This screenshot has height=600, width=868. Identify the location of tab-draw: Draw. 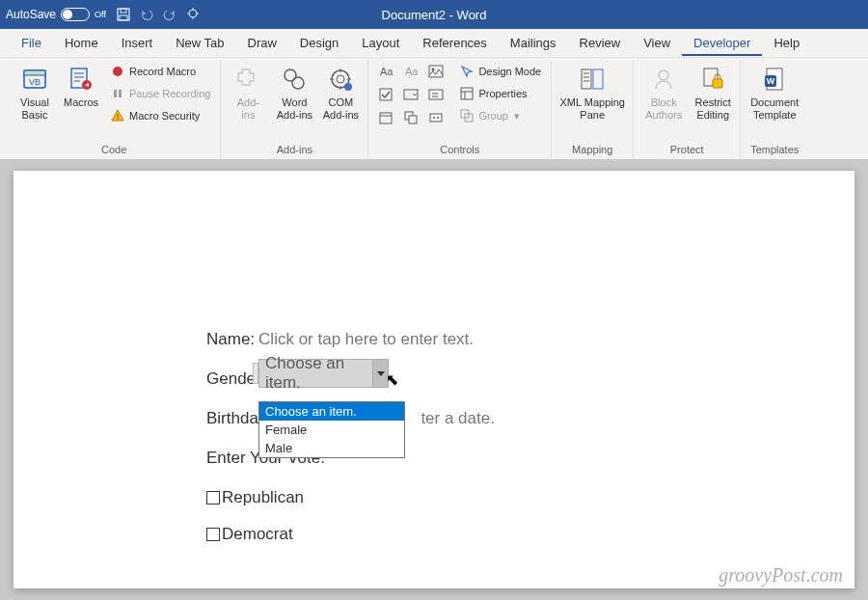
(262, 42).